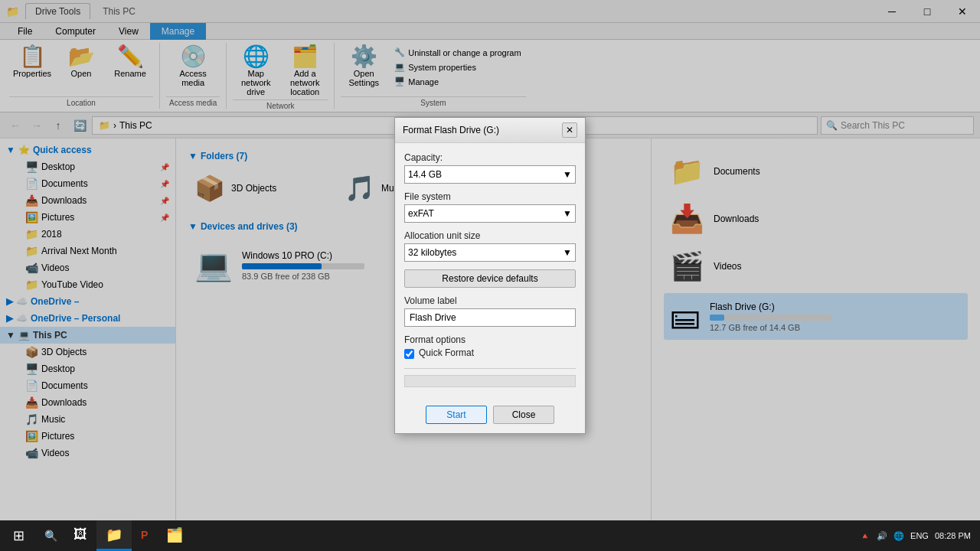 Image resolution: width=980 pixels, height=551 pixels. Describe the element at coordinates (570, 130) in the screenshot. I see `modal-close-x: ✕` at that location.